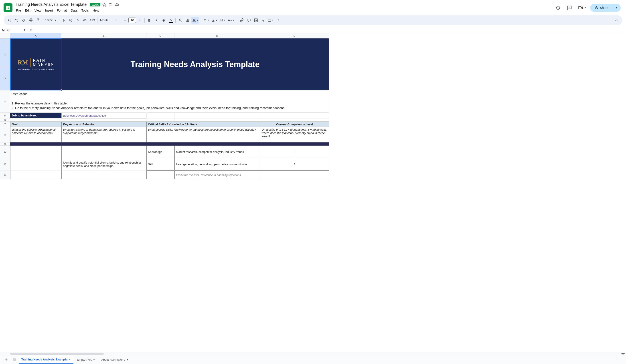 The height and width of the screenshot is (364, 626). I want to click on cell-d12: Proactive mindset, resilience in handlin…, so click(217, 175).